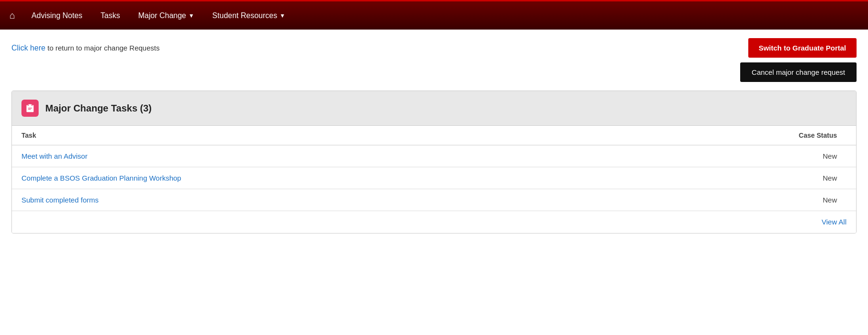  Describe the element at coordinates (101, 178) in the screenshot. I see `task-link-1: Complete a BSOS Graduation Planning Work…` at that location.